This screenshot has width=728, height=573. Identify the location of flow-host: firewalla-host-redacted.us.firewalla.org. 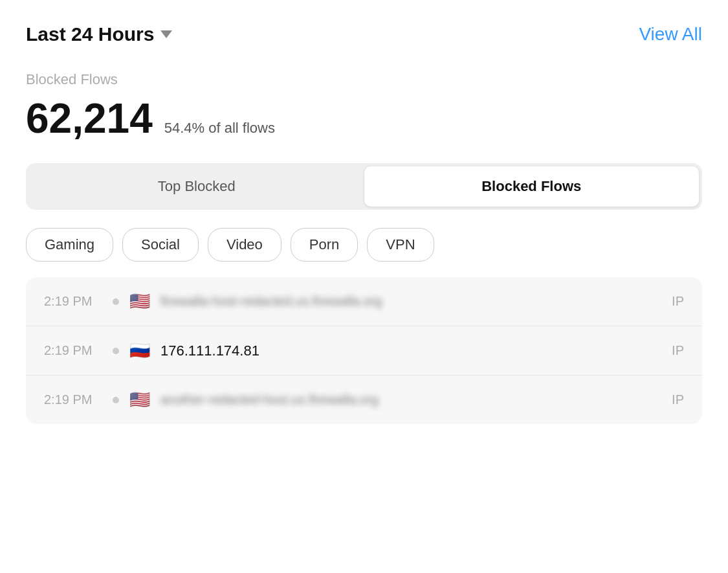
(408, 302).